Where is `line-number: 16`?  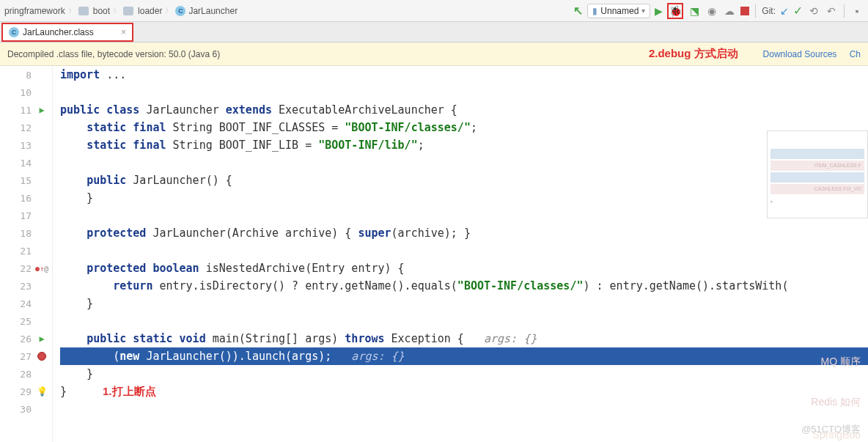
line-number: 16 is located at coordinates (26, 198).